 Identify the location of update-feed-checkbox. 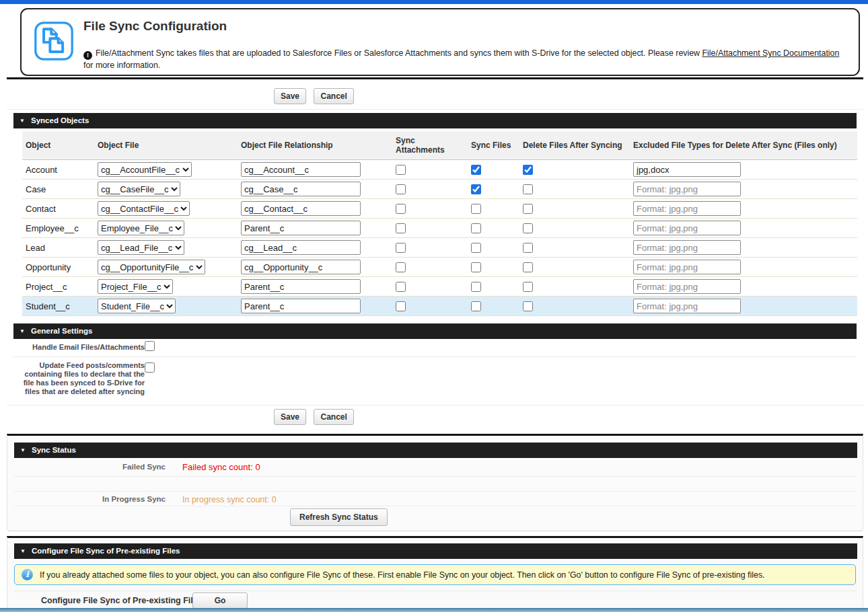
(149, 367).